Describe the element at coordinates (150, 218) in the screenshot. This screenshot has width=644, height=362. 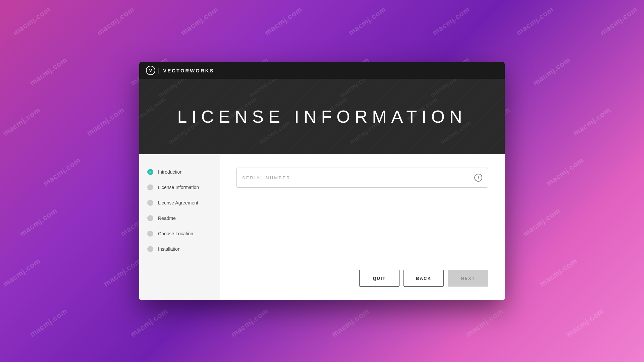
I see `step-indicator-readme` at that location.